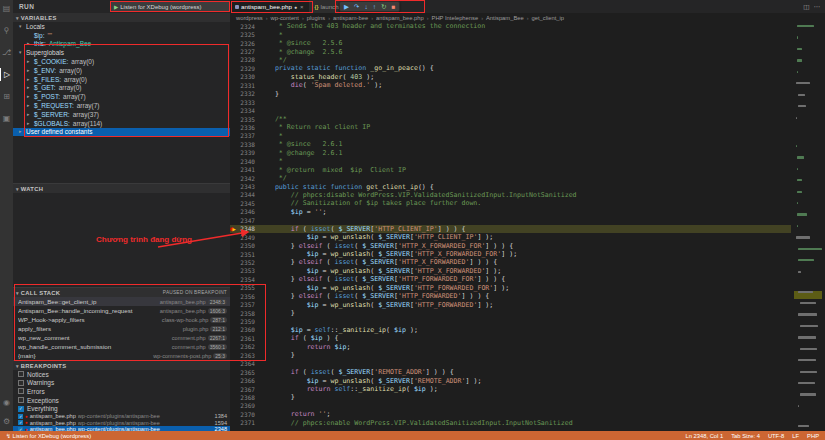 The height and width of the screenshot is (440, 825). I want to click on call-stack-frame: {main}wp-comments-post.php25:3, so click(122, 356).